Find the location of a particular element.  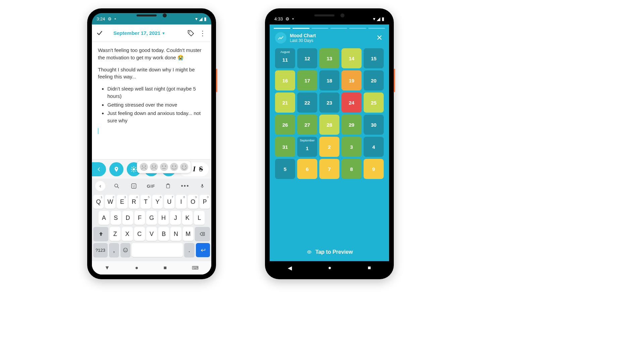

mood-option-meh is located at coordinates (164, 167).